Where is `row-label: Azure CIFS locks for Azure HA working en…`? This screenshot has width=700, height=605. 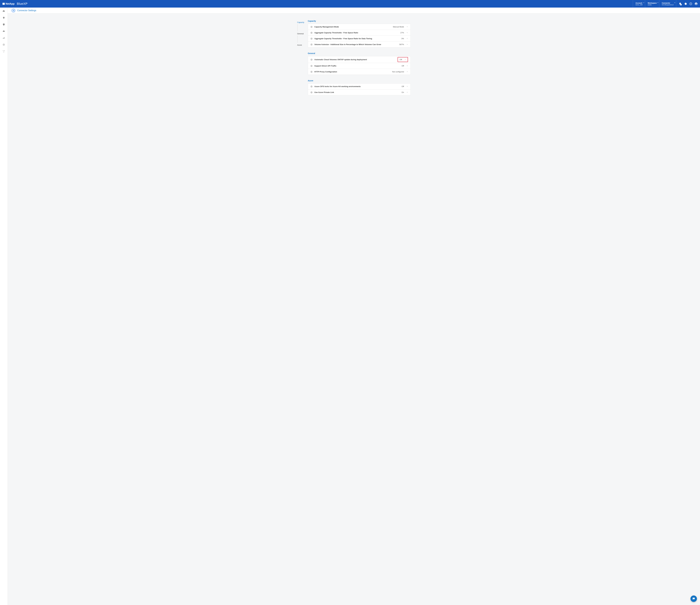 row-label: Azure CIFS locks for Azure HA working en… is located at coordinates (358, 86).